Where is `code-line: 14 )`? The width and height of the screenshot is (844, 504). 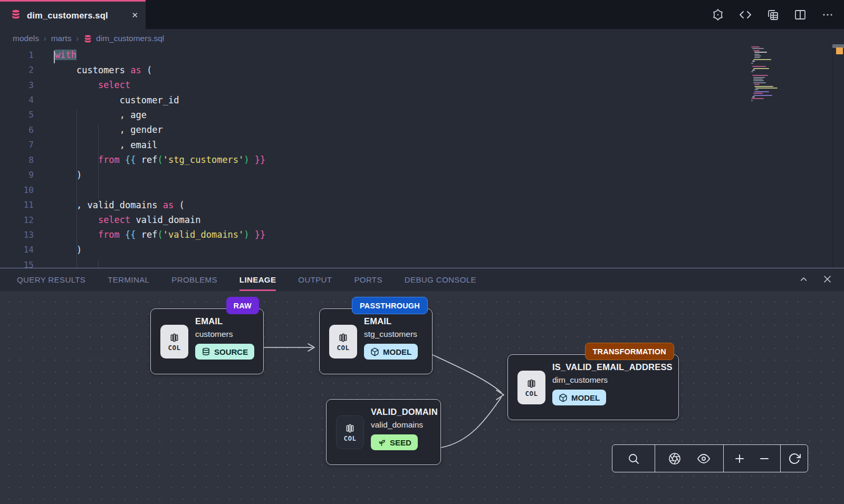
code-line: 14 ) is located at coordinates (422, 250).